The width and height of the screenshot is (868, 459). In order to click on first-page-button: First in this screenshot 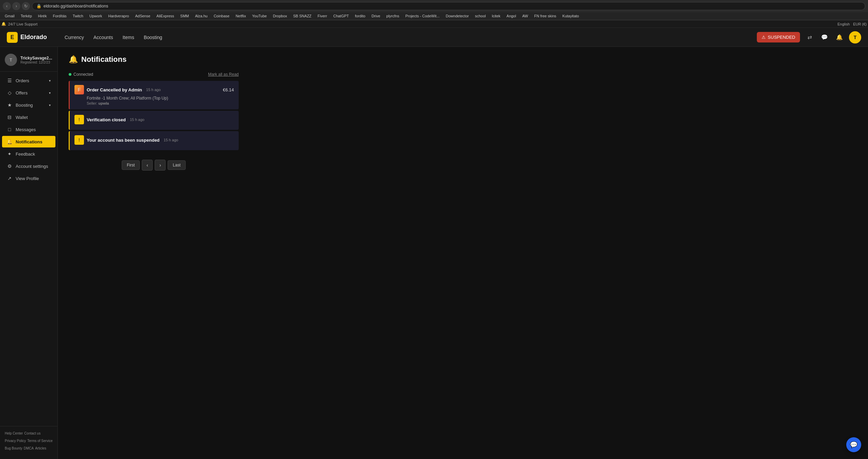, I will do `click(131, 165)`.